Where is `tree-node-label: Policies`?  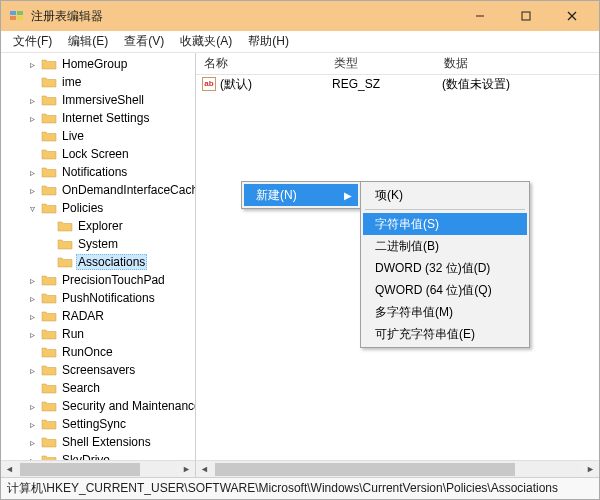 tree-node-label: Policies is located at coordinates (82, 208).